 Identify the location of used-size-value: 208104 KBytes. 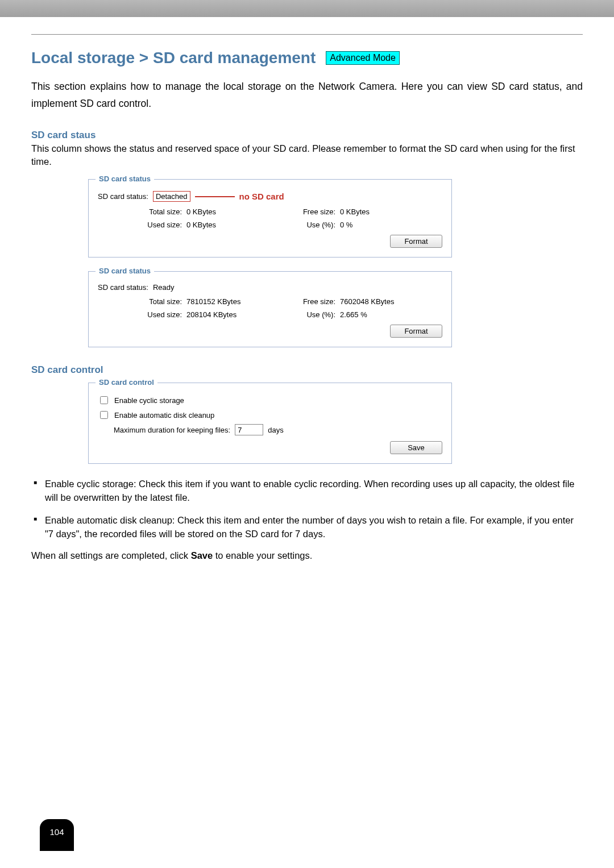
(229, 315).